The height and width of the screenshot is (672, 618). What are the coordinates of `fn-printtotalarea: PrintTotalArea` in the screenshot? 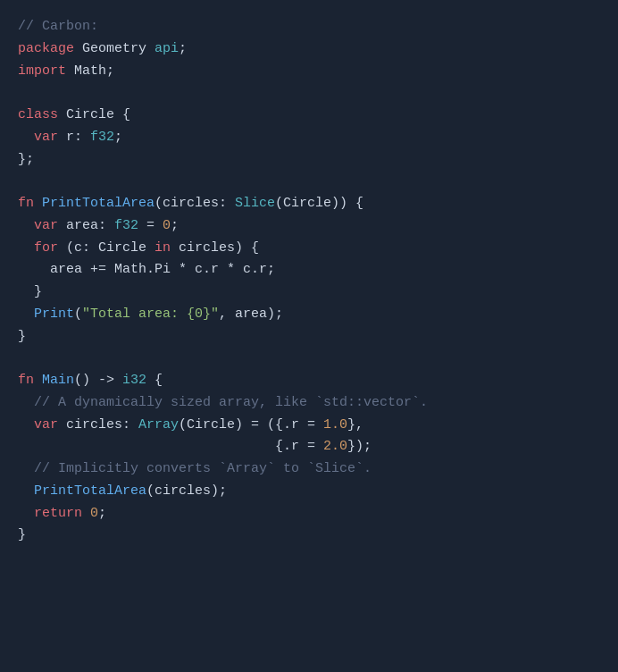 It's located at (98, 204).